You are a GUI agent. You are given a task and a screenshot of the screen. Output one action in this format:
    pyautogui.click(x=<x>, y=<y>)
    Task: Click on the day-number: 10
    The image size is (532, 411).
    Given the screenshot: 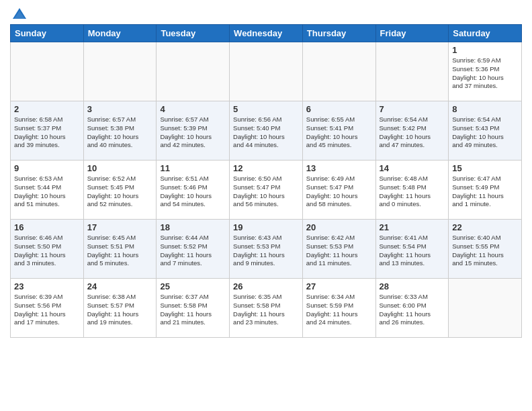 What is the action you would take?
    pyautogui.click(x=120, y=168)
    